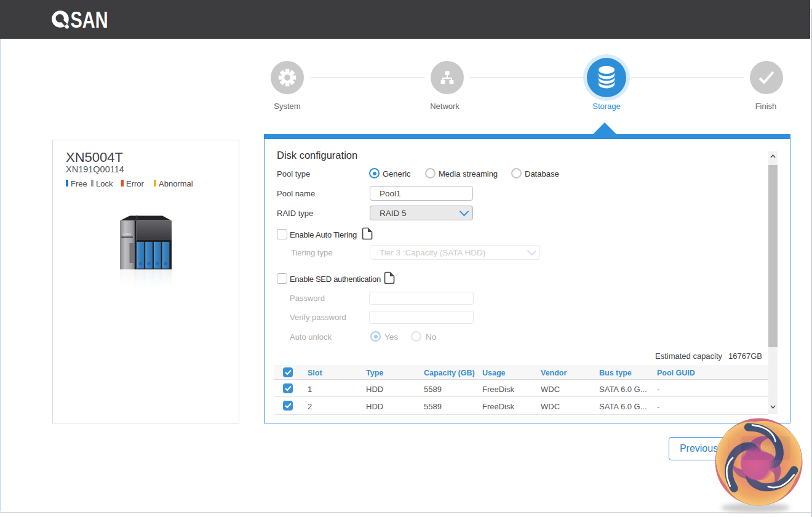 This screenshot has height=517, width=812. What do you see at coordinates (90, 20) in the screenshot?
I see `svg-text: SAN` at bounding box center [90, 20].